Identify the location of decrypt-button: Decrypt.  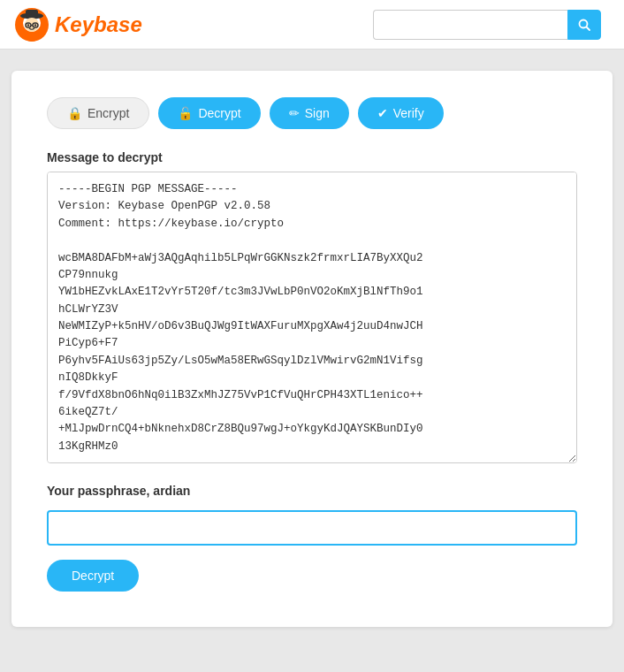
(93, 576).